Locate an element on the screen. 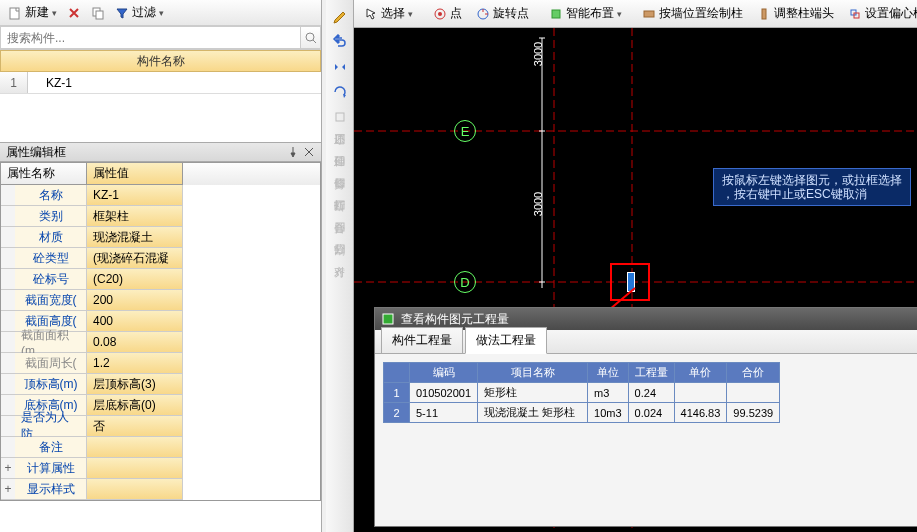 The image size is (917, 532). hint-tooltip: 按鼠标左键选择图元，或拉框选择 ，按右键中止或ESC键取消 is located at coordinates (812, 187).